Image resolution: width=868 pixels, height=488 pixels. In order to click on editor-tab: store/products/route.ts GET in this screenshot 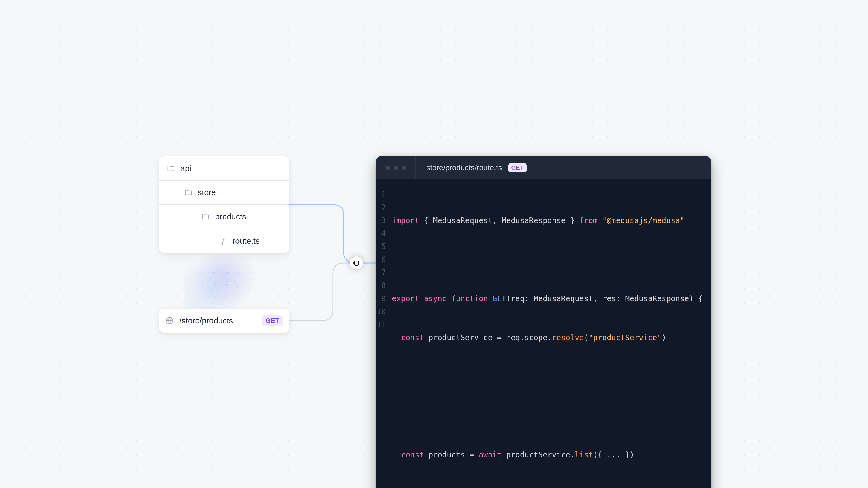, I will do `click(477, 168)`.